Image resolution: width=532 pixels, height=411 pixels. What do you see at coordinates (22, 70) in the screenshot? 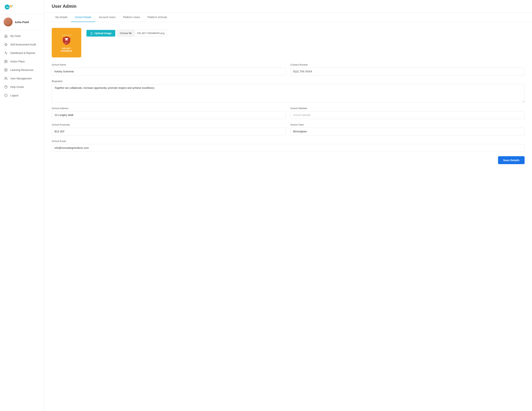
I see `sidebar-item-learning: Learning Resources` at bounding box center [22, 70].